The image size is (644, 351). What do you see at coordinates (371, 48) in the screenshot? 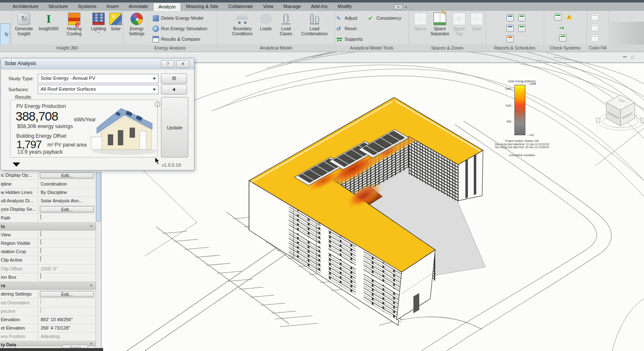
I see `panel-label-analytical-model-tools: Analytical Model Tools` at bounding box center [371, 48].